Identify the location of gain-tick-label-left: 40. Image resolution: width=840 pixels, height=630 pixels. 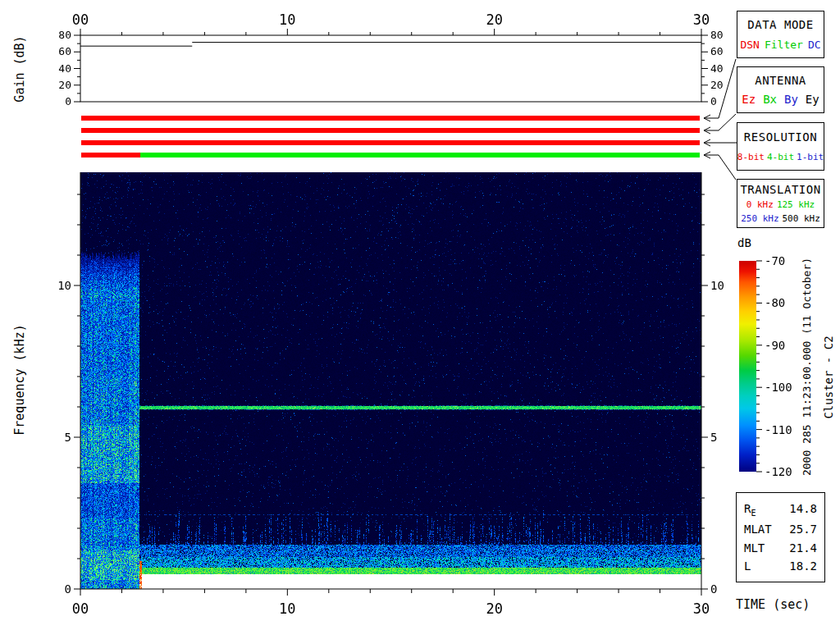
(65, 69).